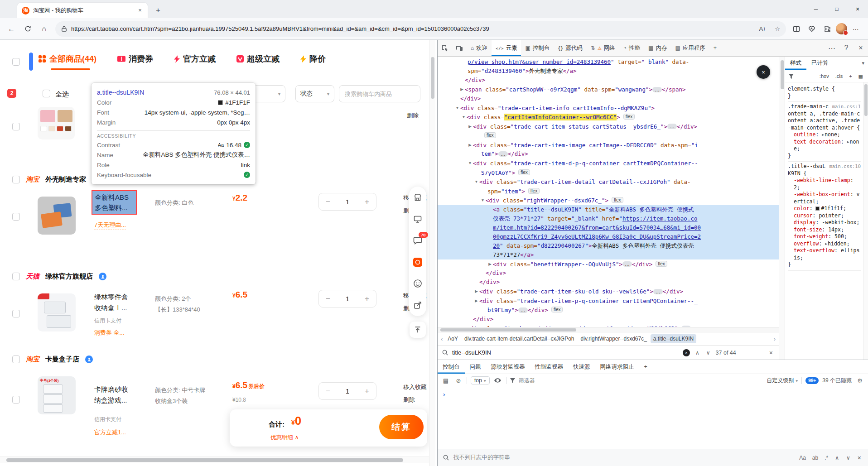  I want to click on dom-tree-line: ▼<div class="rightWrapper--dsxd67c_">fle…, so click(608, 200).